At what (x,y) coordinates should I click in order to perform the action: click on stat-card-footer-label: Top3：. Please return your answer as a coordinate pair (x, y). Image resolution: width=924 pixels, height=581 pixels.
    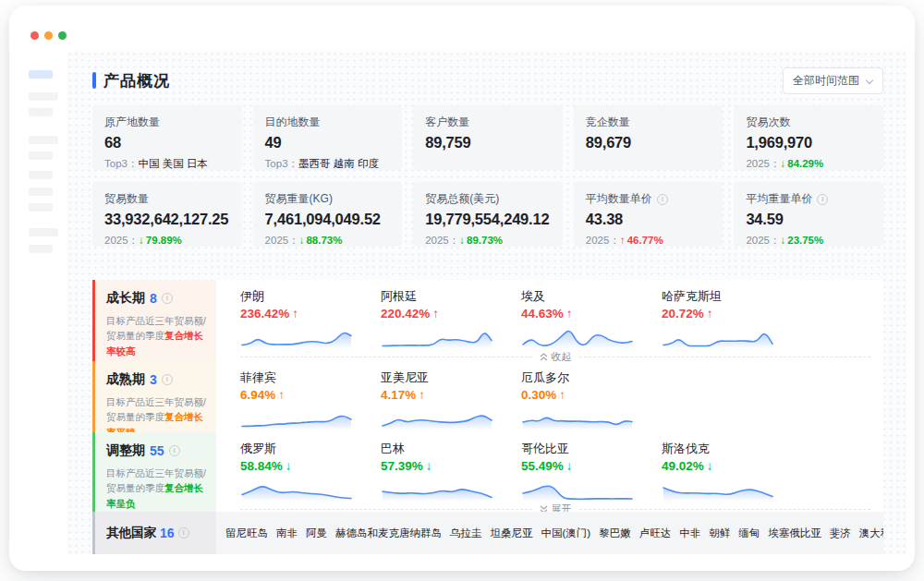
    Looking at the image, I should click on (282, 163).